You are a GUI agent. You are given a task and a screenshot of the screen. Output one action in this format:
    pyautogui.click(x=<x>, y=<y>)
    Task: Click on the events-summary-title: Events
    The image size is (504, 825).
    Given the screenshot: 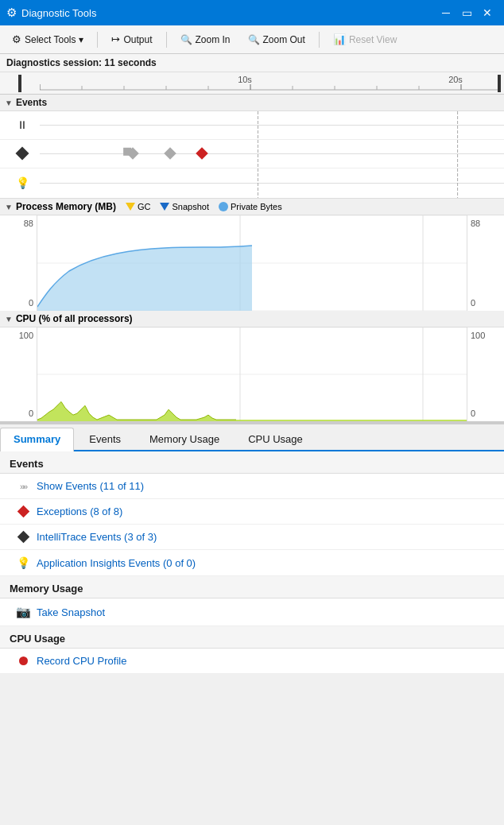 What is the action you would take?
    pyautogui.click(x=252, y=463)
    